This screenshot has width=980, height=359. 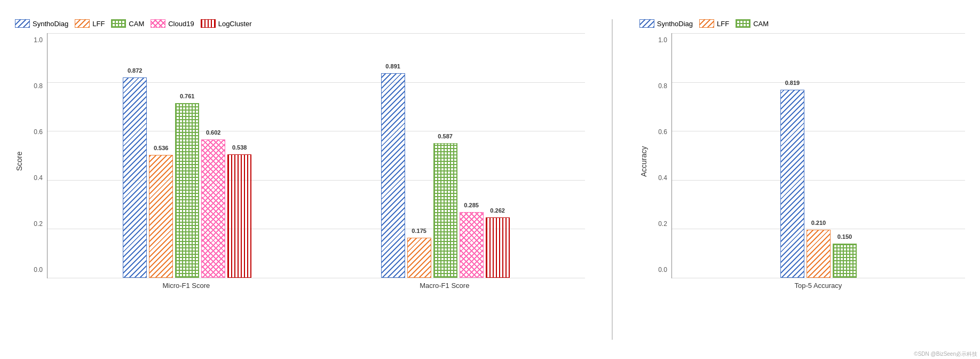 What do you see at coordinates (240, 147) in the screenshot?
I see `bar-value-label: 0.538` at bounding box center [240, 147].